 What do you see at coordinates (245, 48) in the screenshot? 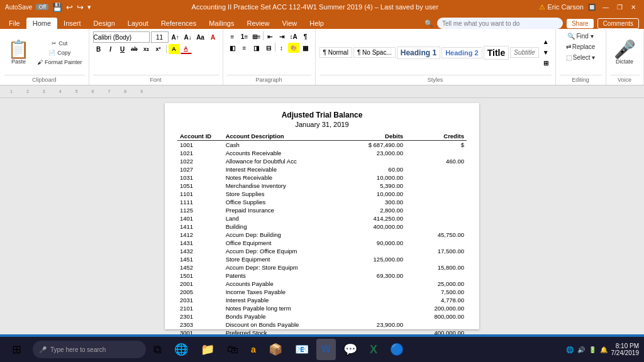
I see `align-center-btn: ≡` at bounding box center [245, 48].